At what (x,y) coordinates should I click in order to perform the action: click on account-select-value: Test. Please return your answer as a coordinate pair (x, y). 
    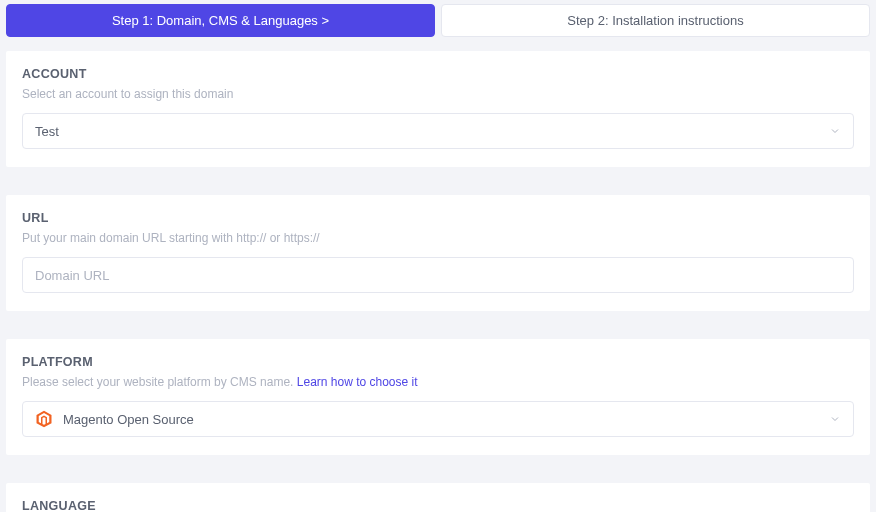
    Looking at the image, I should click on (47, 132).